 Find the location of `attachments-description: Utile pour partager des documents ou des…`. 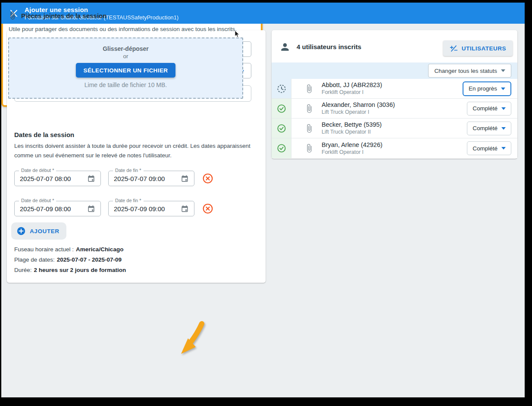

attachments-description: Utile pour partager des documents ou des… is located at coordinates (122, 29).